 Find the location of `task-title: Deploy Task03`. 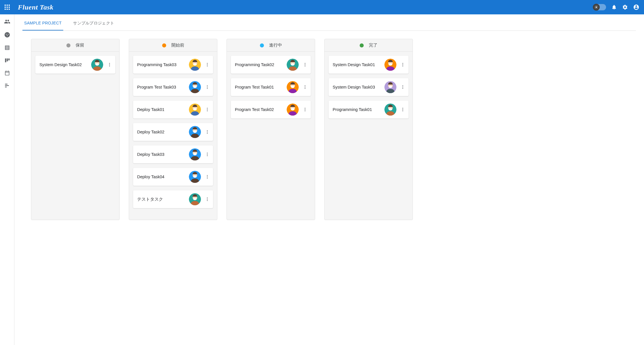

task-title: Deploy Task03 is located at coordinates (162, 154).